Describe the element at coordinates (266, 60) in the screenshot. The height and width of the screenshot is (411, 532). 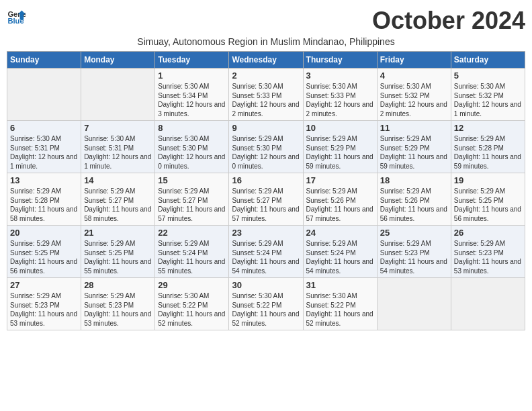
I see `weekday-header-wednesday: Wednesday` at that location.